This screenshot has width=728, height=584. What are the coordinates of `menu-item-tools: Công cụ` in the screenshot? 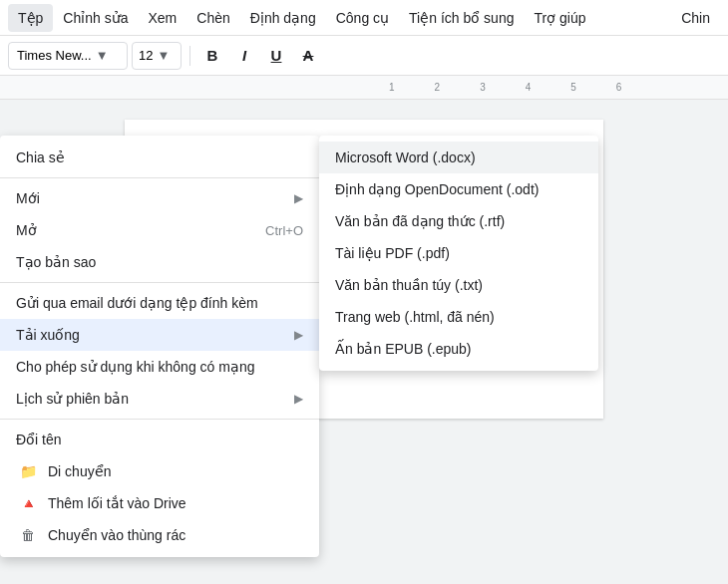 It's located at (363, 18).